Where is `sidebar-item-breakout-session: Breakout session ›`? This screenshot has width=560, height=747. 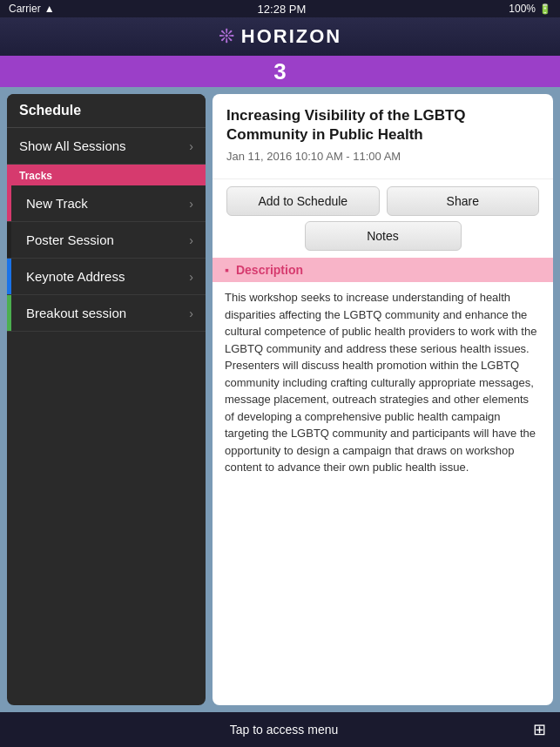
sidebar-item-breakout-session: Breakout session › is located at coordinates (106, 313).